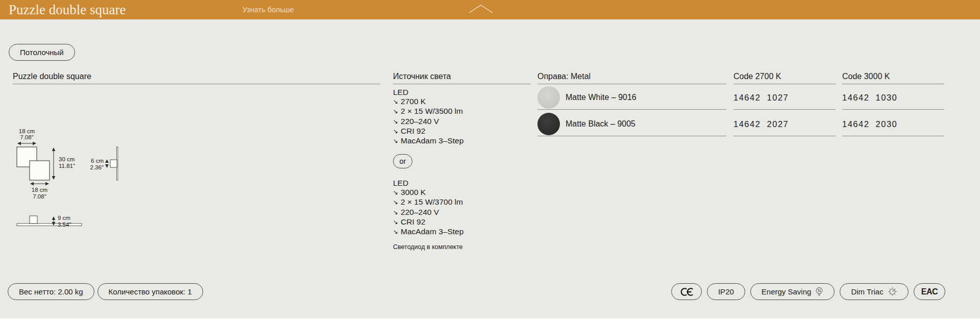 The width and height of the screenshot is (980, 322). Describe the element at coordinates (64, 225) in the screenshot. I see `dim-profile-height-in: 3.54"` at that location.